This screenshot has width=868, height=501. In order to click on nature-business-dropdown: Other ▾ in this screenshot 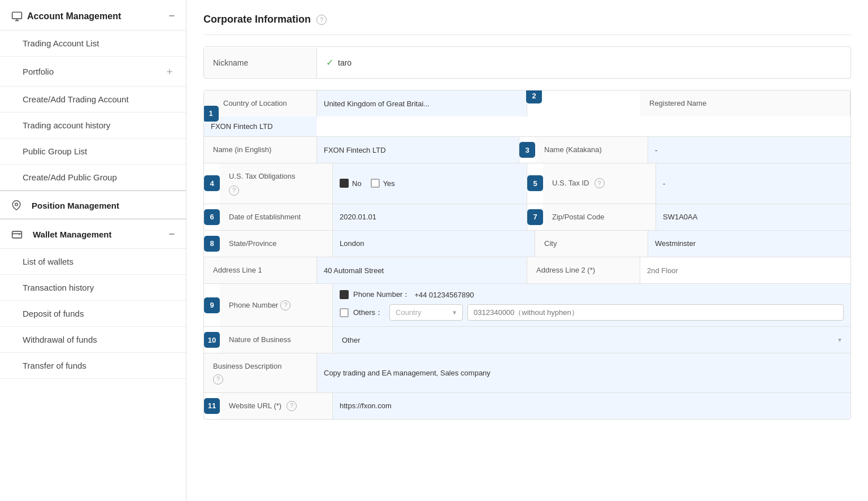, I will do `click(592, 340)`.